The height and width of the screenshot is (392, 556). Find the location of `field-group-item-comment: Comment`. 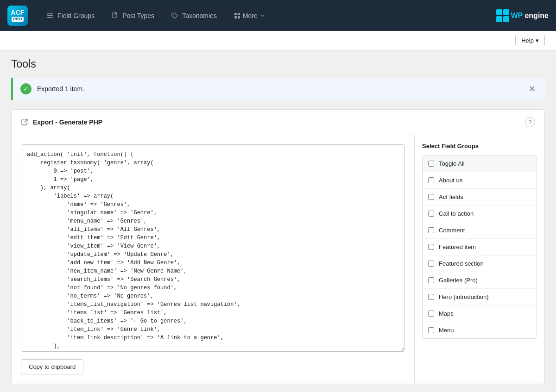

field-group-item-comment: Comment is located at coordinates (480, 230).